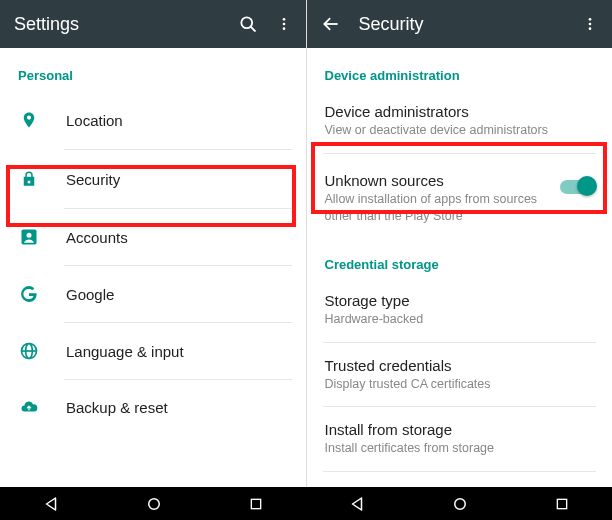  I want to click on item-title: Device administrators, so click(460, 112).